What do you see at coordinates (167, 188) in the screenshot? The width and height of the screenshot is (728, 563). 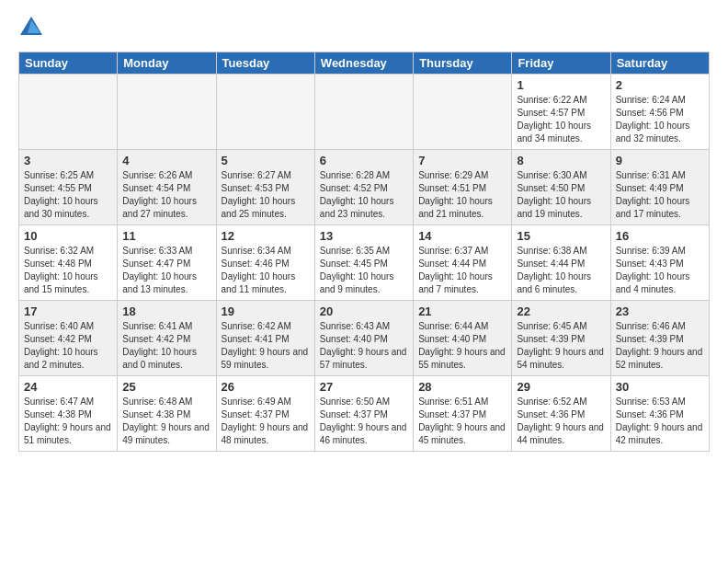 I see `calendar-cell: 4Sunrise: 6:26 AM Sunset: 4:54 PM Daylig…` at bounding box center [167, 188].